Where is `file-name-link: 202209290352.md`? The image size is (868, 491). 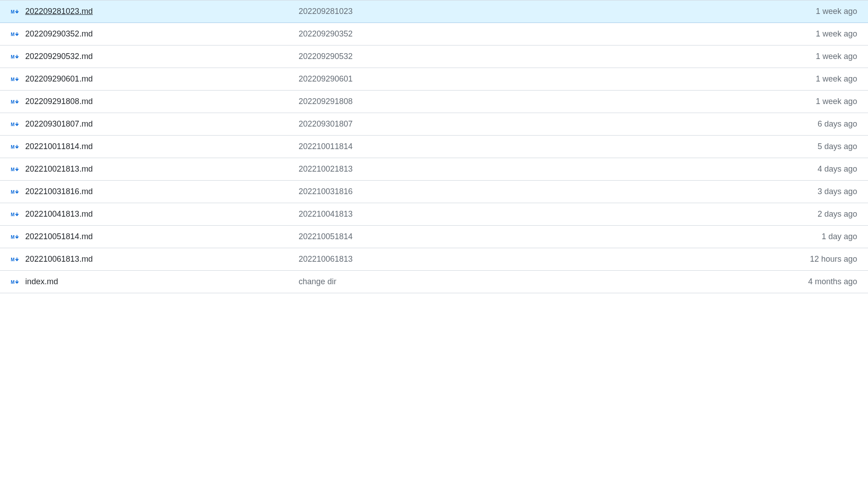 file-name-link: 202209290352.md is located at coordinates (59, 34).